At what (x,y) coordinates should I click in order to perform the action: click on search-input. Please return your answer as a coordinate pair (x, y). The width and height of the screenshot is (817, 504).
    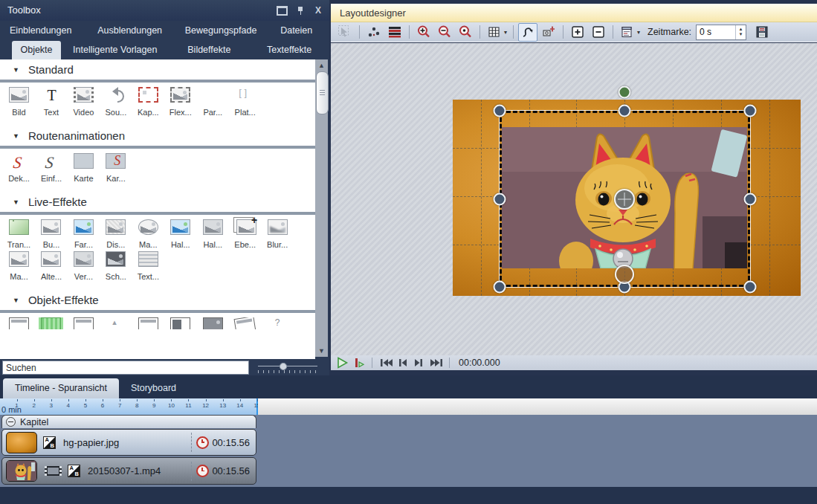
    Looking at the image, I should click on (126, 367).